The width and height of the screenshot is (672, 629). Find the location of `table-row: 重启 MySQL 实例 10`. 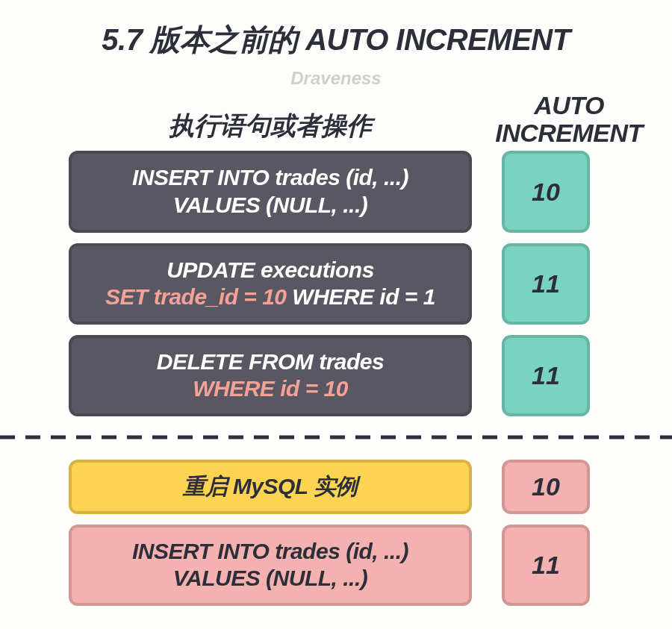

table-row: 重启 MySQL 实例 10 is located at coordinates (363, 486).